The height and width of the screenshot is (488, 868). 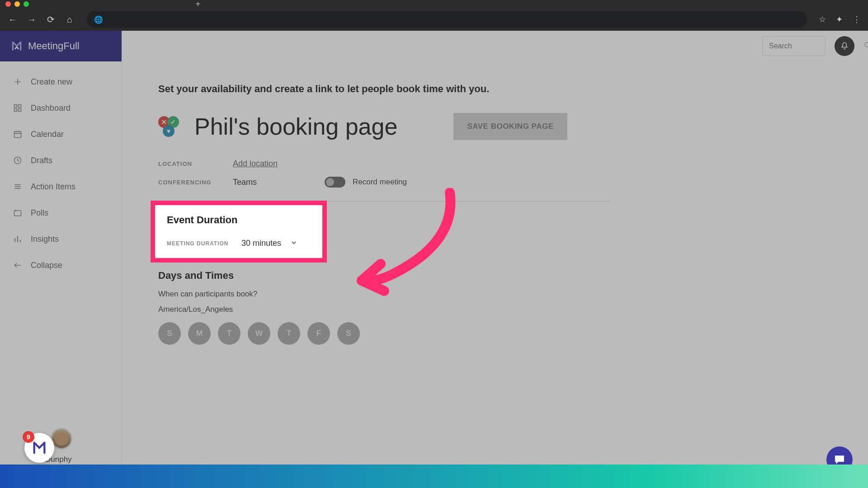 What do you see at coordinates (839, 19) in the screenshot?
I see `extensions-icon: ✦` at bounding box center [839, 19].